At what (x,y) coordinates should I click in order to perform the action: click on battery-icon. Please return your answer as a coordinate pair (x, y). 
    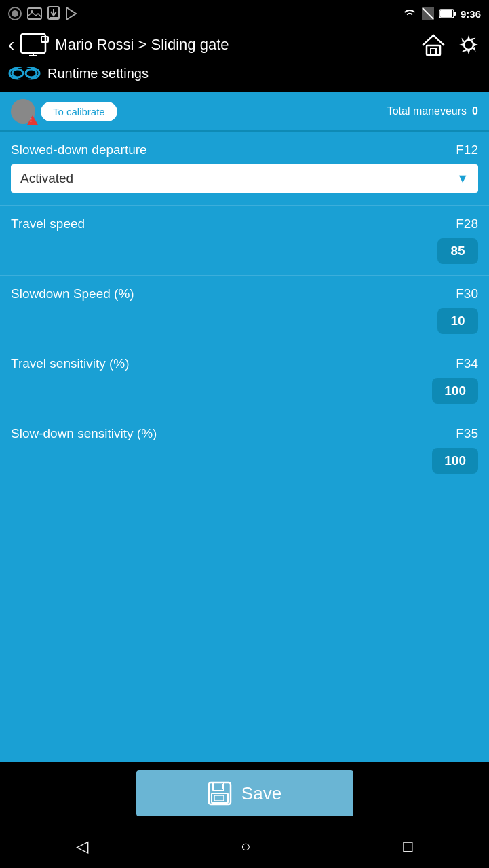
    Looking at the image, I should click on (448, 14).